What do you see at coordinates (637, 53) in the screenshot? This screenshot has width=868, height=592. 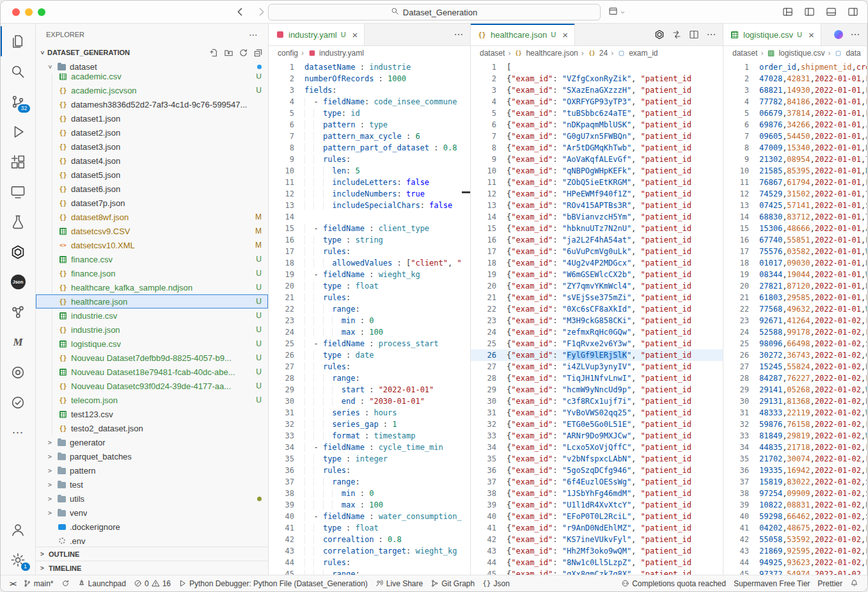 I see `breadcrumb-item: exam_id` at bounding box center [637, 53].